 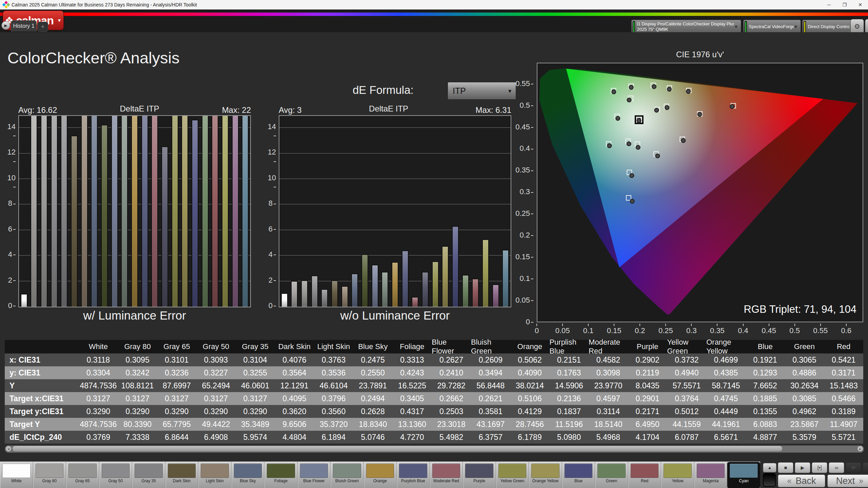 What do you see at coordinates (805, 424) in the screenshot?
I see `table-cell: 23.5867` at bounding box center [805, 424].